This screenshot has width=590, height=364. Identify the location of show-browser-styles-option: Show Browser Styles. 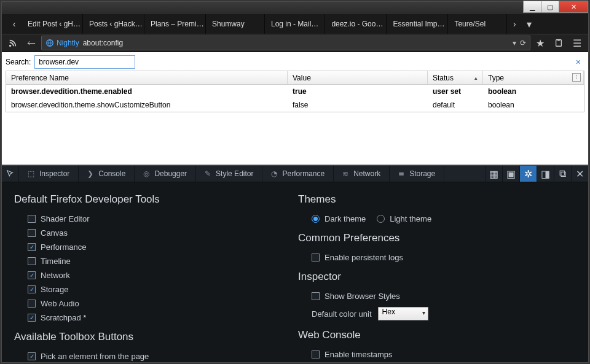
(440, 296).